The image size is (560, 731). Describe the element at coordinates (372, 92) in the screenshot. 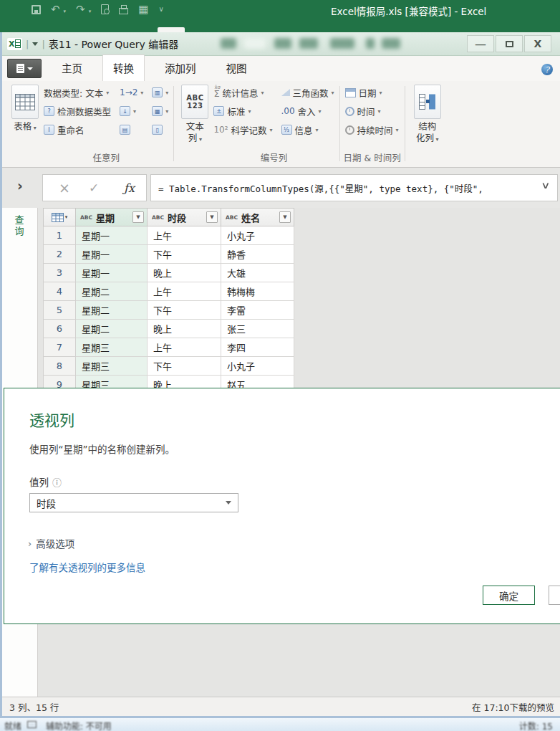

I see `date-button: 日期▾` at that location.